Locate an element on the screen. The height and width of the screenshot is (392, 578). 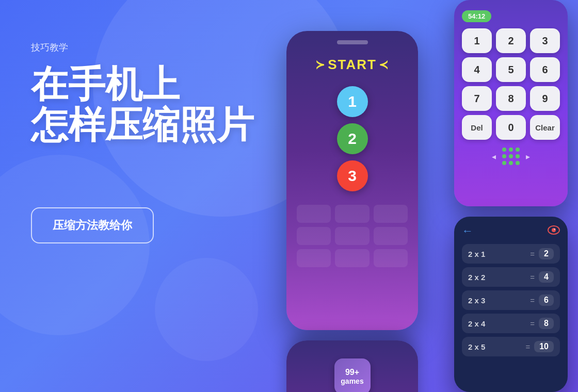
circle-3: 3 is located at coordinates (352, 176).